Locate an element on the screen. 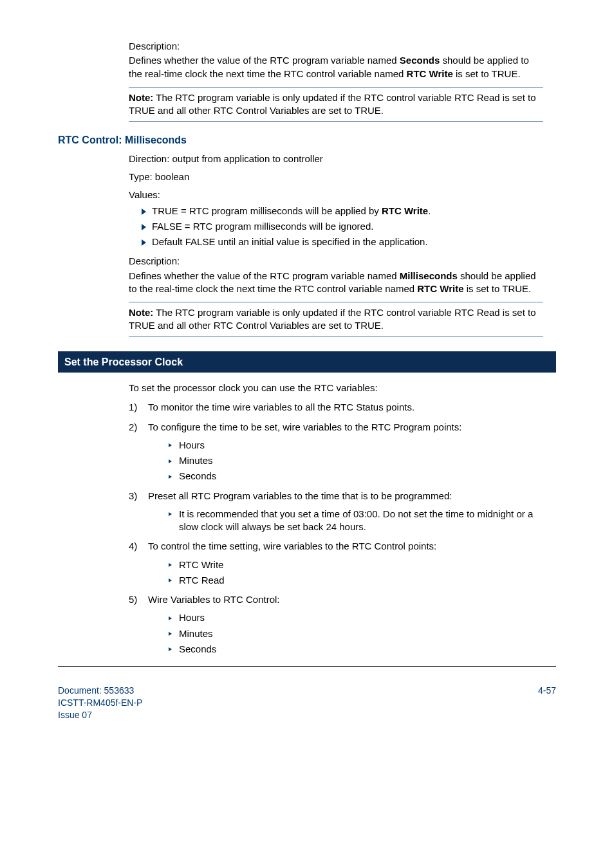 Image resolution: width=614 pixels, height=868 pixels. step-1-num: 1) is located at coordinates (133, 407).